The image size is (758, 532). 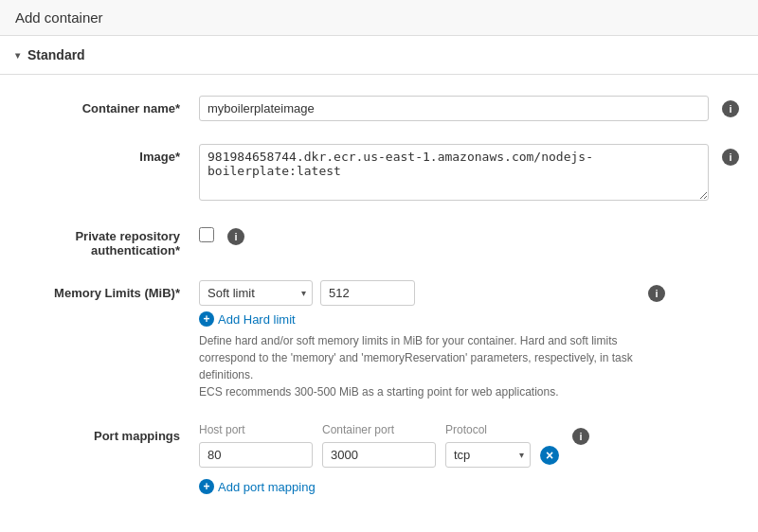 I want to click on section-standard: ▾ Standard, so click(x=379, y=55).